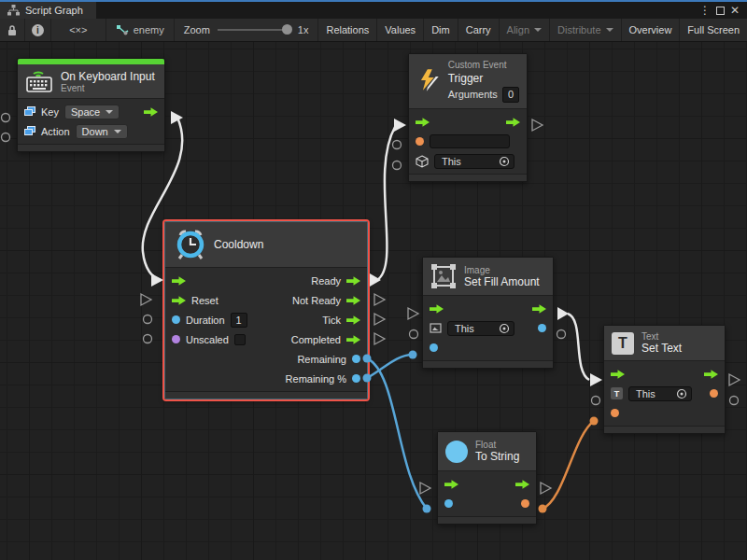 The height and width of the screenshot is (560, 747). What do you see at coordinates (543, 510) in the screenshot?
I see `wire-endpoint` at bounding box center [543, 510].